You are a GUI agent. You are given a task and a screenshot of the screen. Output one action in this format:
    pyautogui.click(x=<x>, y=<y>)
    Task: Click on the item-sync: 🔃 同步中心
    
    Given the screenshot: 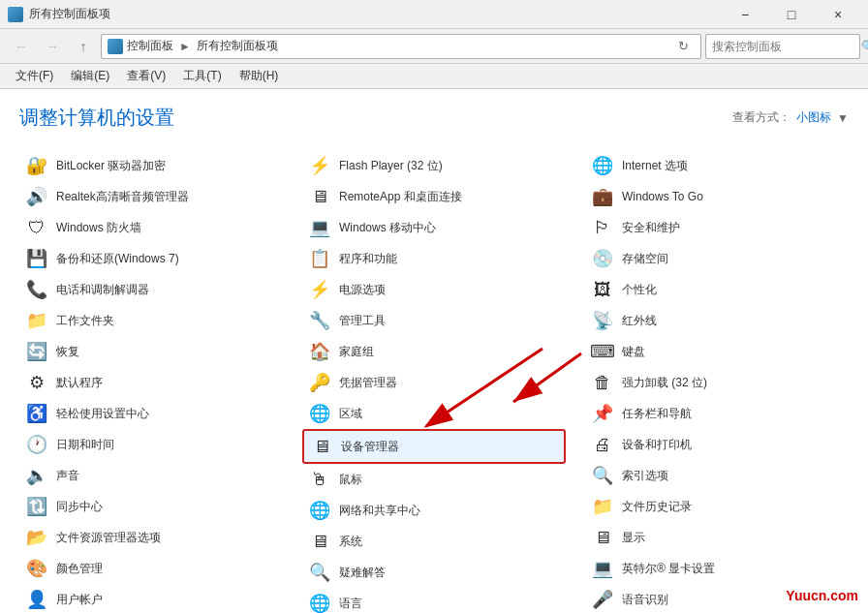 What is the action you would take?
    pyautogui.click(x=151, y=506)
    